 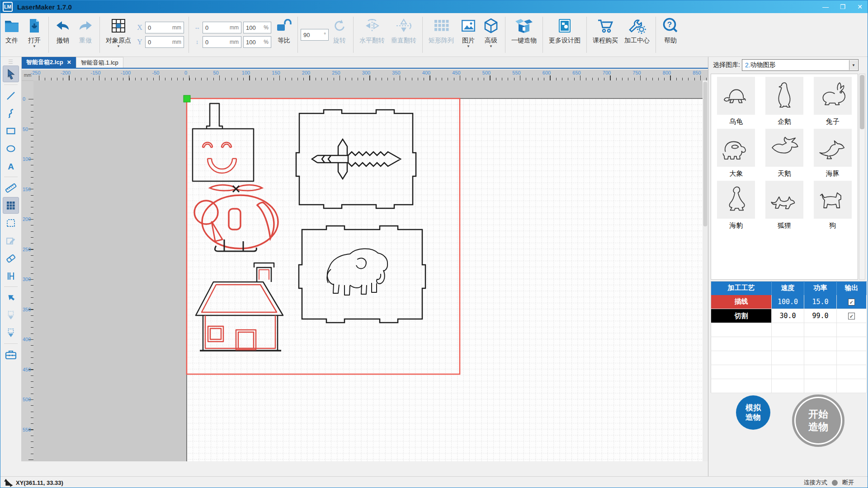 What do you see at coordinates (11, 61) in the screenshot?
I see `palette-drag-handle: — — —` at bounding box center [11, 61].